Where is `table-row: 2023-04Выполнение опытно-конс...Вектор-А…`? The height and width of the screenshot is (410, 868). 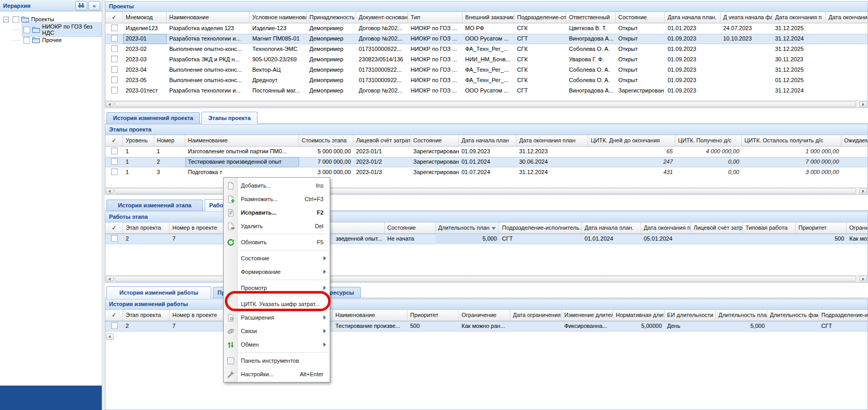
table-row: 2023-04Выполнение опытно-конс...Вектор-А… is located at coordinates (486, 70).